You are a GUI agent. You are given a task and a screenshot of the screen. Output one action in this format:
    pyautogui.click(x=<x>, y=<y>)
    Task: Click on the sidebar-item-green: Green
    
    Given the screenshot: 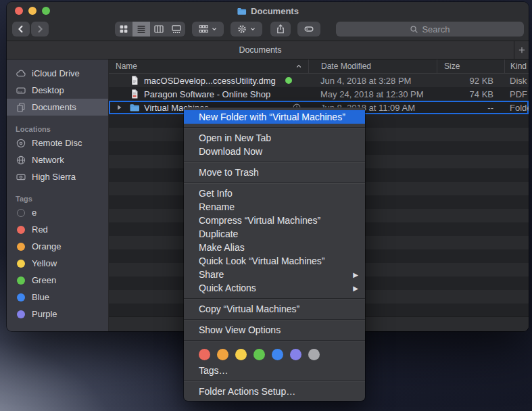 What is the action you would take?
    pyautogui.click(x=57, y=280)
    